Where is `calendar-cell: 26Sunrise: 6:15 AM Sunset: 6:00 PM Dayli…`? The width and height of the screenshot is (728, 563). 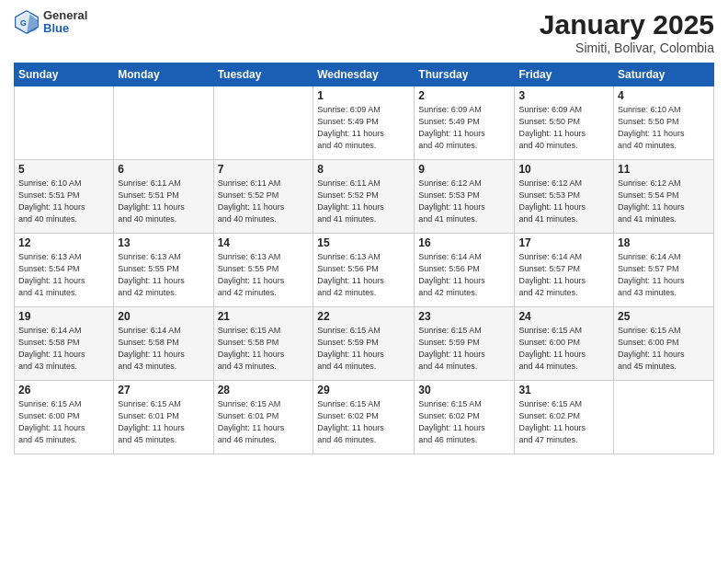 calendar-cell: 26Sunrise: 6:15 AM Sunset: 6:00 PM Dayli… is located at coordinates (64, 418).